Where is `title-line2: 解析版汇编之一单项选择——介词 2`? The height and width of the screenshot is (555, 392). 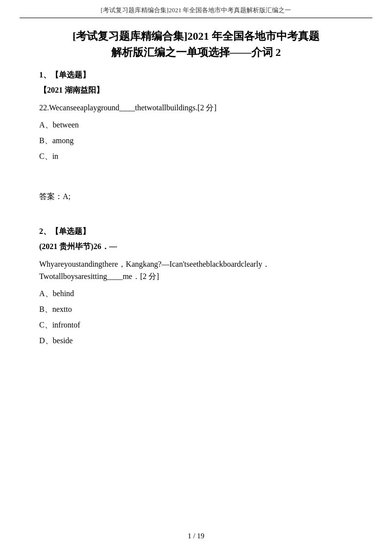
title-line2: 解析版汇编之一单项选择——介词 2 is located at coordinates (196, 52).